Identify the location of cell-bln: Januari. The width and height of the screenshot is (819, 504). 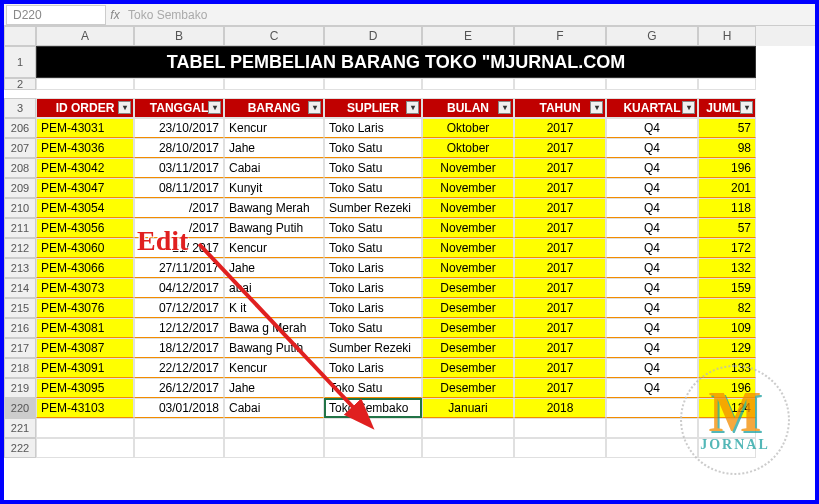
(468, 408).